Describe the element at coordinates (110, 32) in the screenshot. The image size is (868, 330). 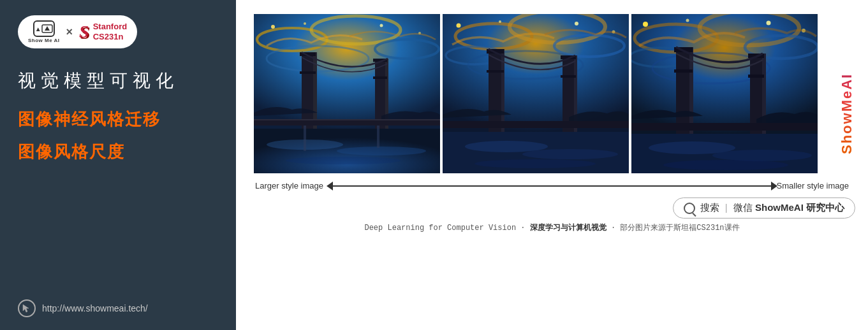
I see `stanford-label: Stanford CS231n` at that location.